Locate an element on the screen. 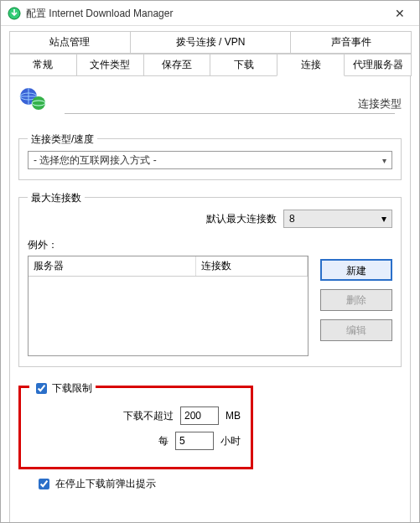 The width and height of the screenshot is (420, 523). app-icon is located at coordinates (14, 13).